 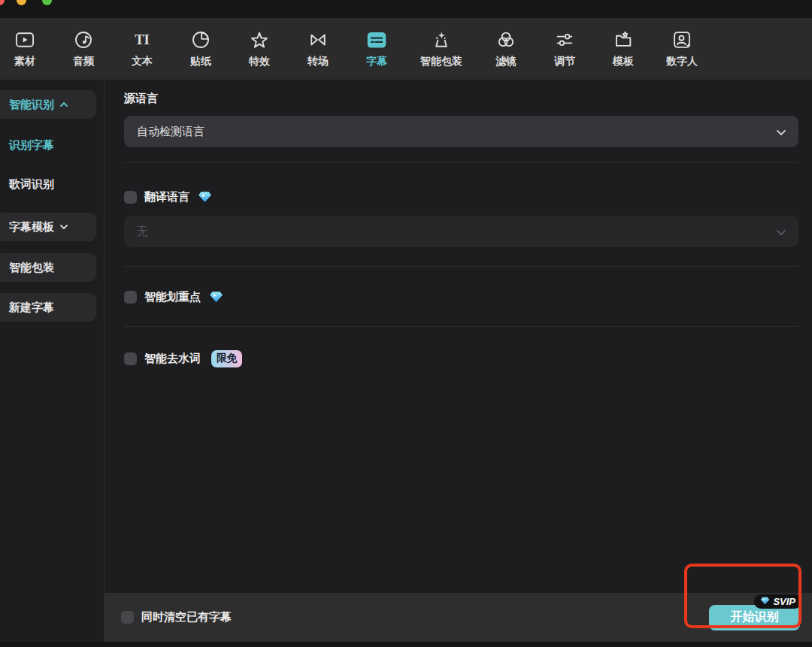 I want to click on tab-media: 素材, so click(x=25, y=49).